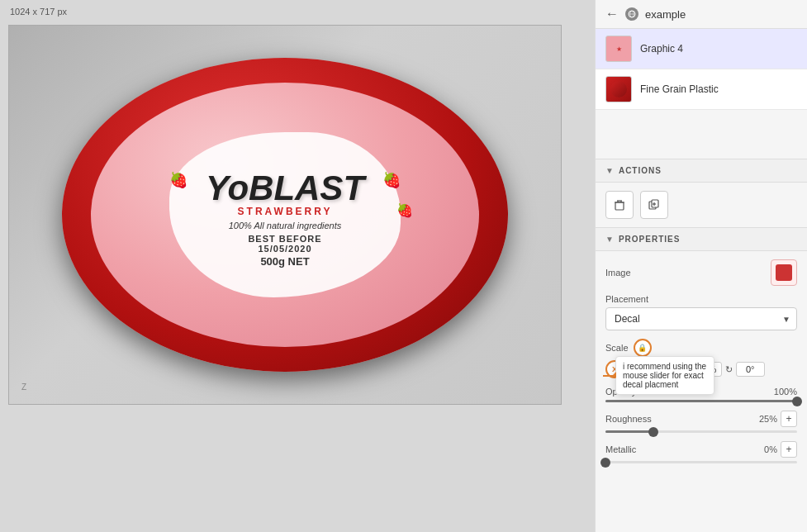 This screenshot has width=807, height=532. Describe the element at coordinates (605, 463) in the screenshot. I see `metallic-slider-thumb` at that location.